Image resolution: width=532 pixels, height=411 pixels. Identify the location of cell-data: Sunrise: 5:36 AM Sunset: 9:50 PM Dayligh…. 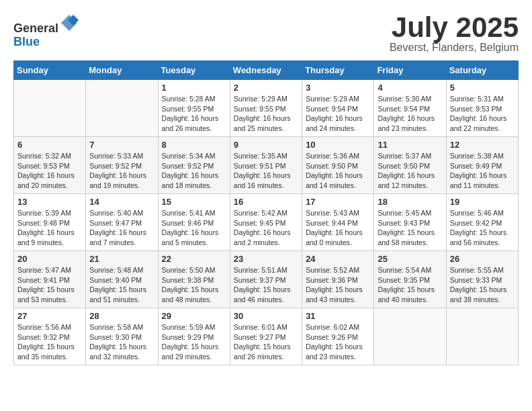
(338, 171).